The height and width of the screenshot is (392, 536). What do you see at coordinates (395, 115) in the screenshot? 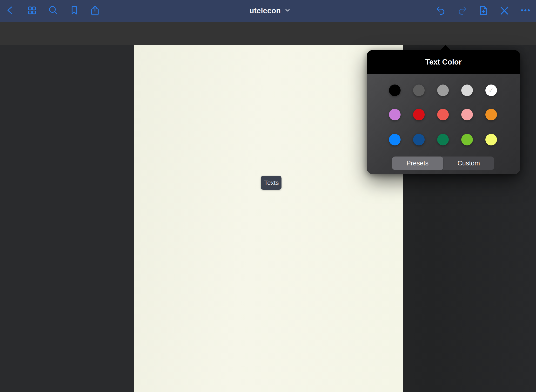
I see `color-swatch-orchid` at bounding box center [395, 115].